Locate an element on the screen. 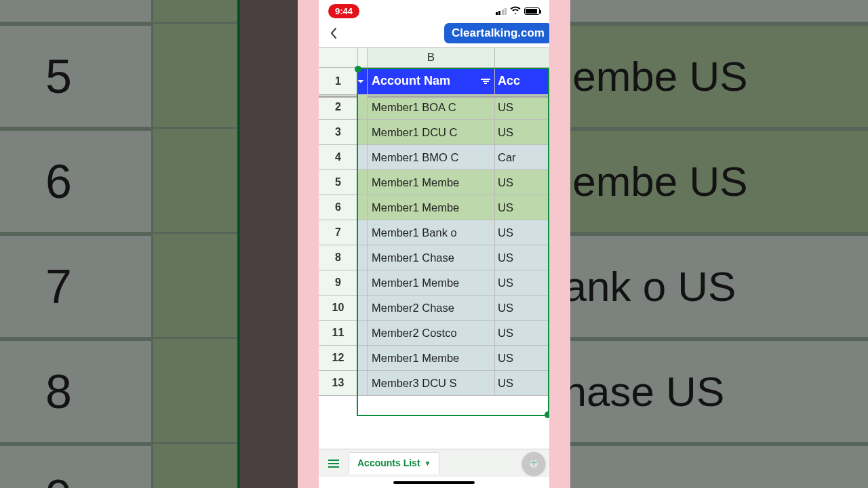 Image resolution: width=868 pixels, height=488 pixels. cell-account-name: Member3 DCU S is located at coordinates (431, 384).